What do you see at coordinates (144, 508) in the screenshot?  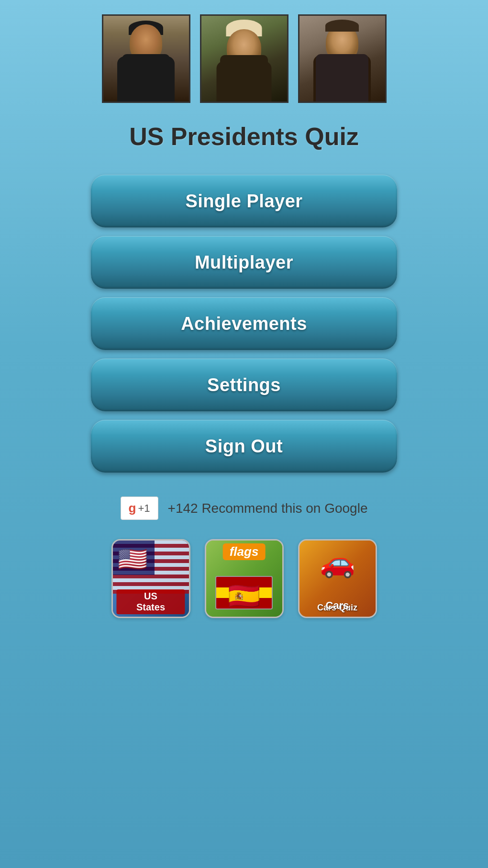 I see `google-plus-one: +1` at bounding box center [144, 508].